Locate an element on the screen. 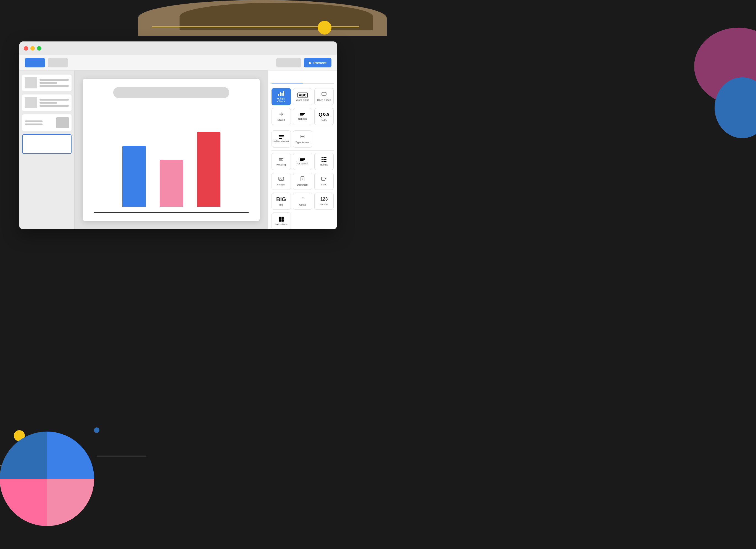 The height and width of the screenshot is (549, 756). ranking-icon is located at coordinates (303, 115).